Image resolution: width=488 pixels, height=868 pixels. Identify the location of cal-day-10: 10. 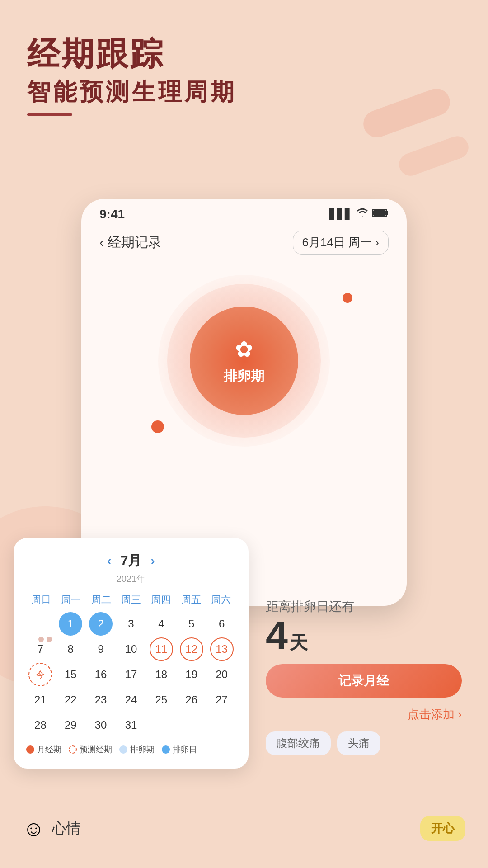
(131, 649).